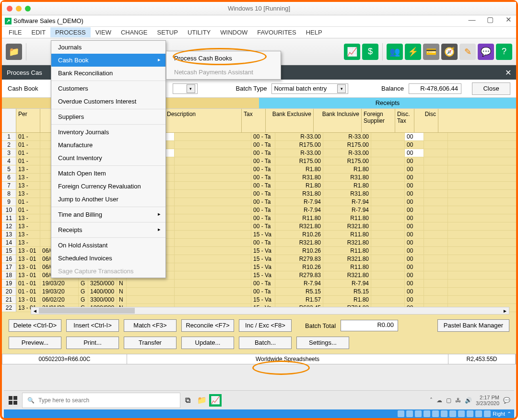 This screenshot has width=518, height=420. Describe the element at coordinates (504, 52) in the screenshot. I see `toolbar-help-icon: ?` at that location.